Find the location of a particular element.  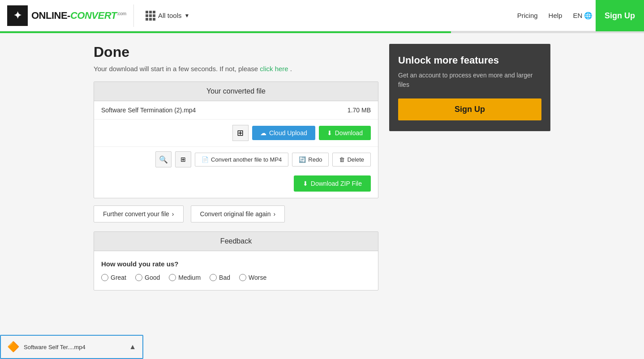

converted-file-box: Your converted file Software Self Termin… is located at coordinates (236, 140).